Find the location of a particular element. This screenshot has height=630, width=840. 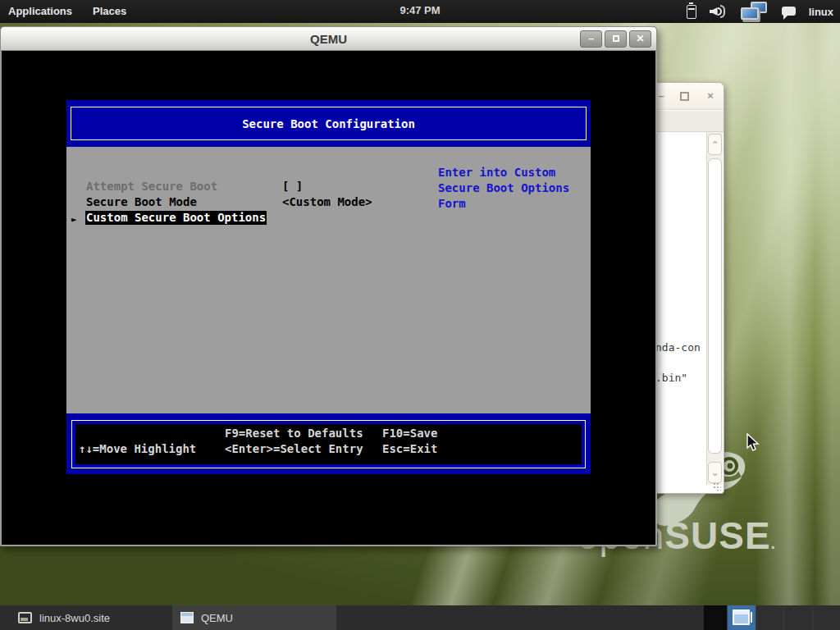

monitor-front is located at coordinates (750, 13).